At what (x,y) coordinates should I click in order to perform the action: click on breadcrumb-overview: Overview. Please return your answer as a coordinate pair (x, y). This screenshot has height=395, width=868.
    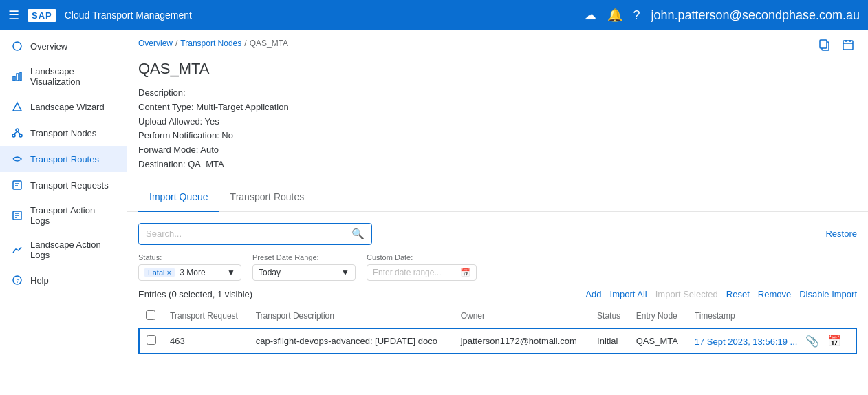
    Looking at the image, I should click on (155, 43).